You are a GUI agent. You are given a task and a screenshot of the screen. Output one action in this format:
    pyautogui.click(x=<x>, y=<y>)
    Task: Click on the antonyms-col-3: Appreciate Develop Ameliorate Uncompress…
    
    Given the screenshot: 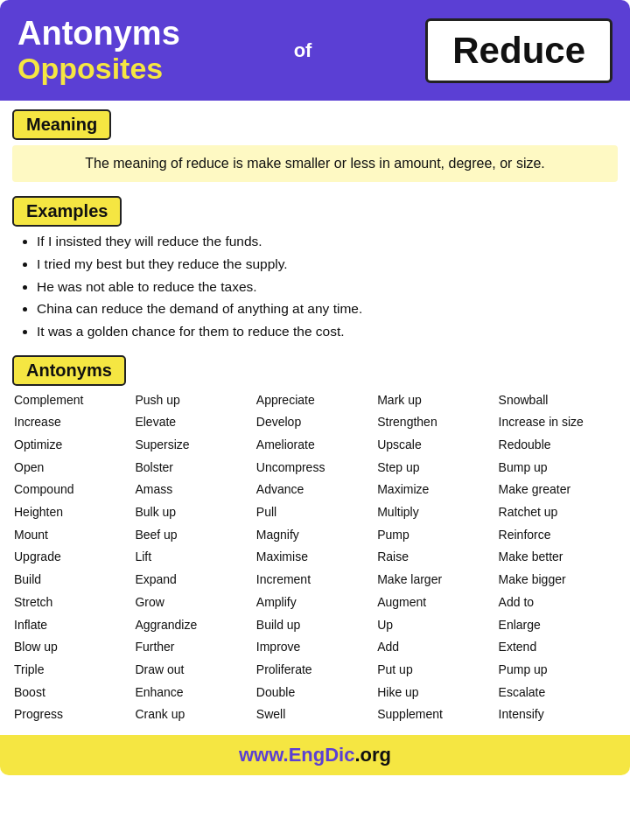 What is the action you would take?
    pyautogui.click(x=315, y=558)
    